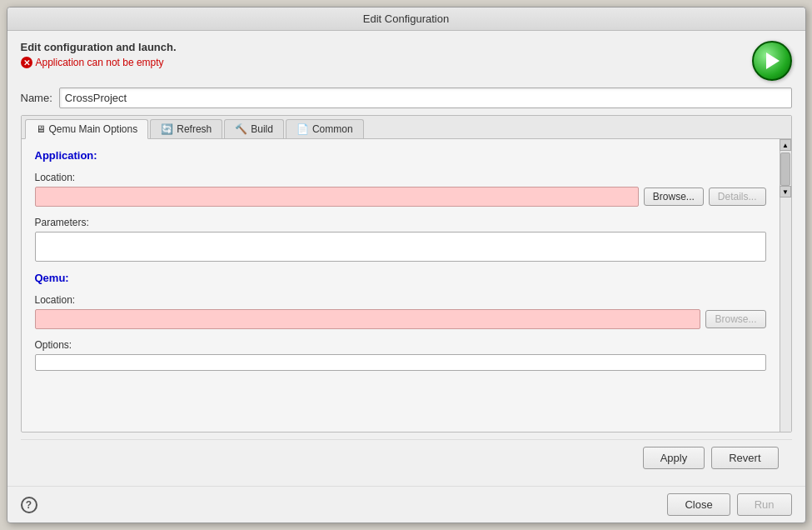 The image size is (812, 530). Describe the element at coordinates (100, 62) in the screenshot. I see `error-message: Application can not be empty` at that location.